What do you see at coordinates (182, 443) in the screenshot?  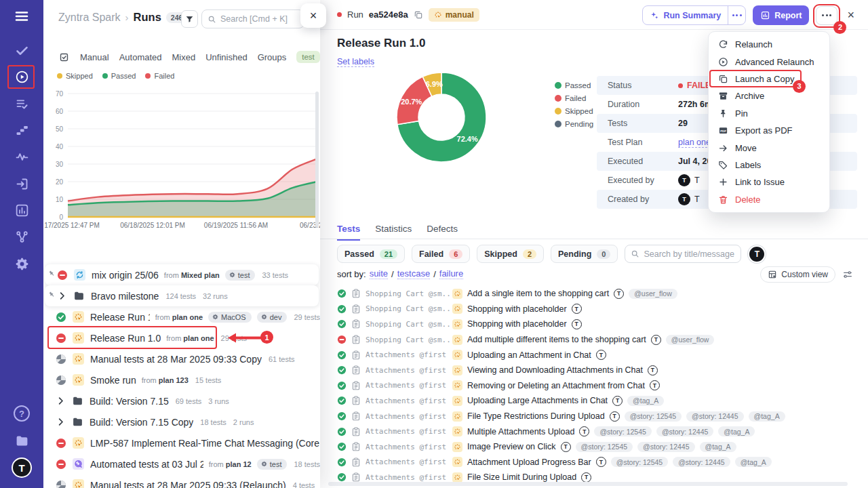 I see `run-list-item: LMP-587 Implement Real-Time Chat Messagi…` at bounding box center [182, 443].